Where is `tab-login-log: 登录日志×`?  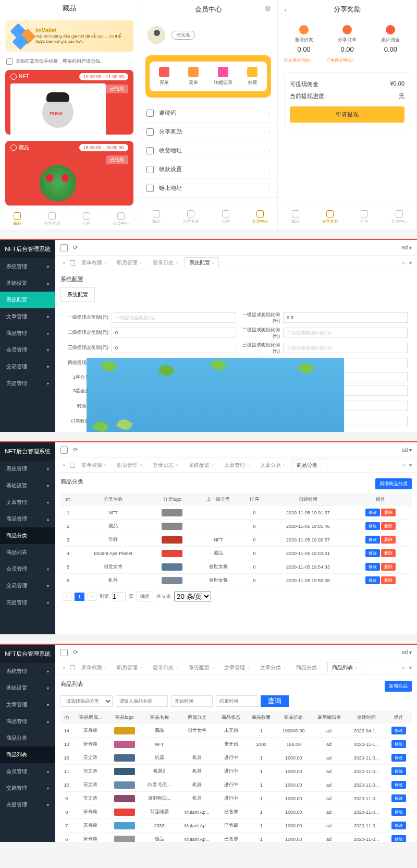
tab-login-log: 登录日志× is located at coordinates (166, 263).